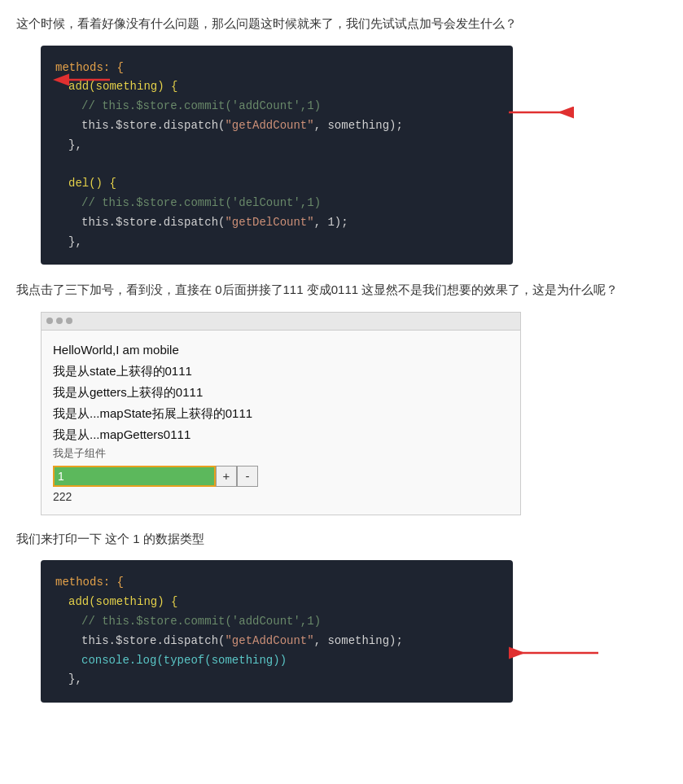 This screenshot has width=683, height=784. Describe the element at coordinates (281, 414) in the screenshot. I see `demo-line3: 我是从...mapState拓展上获得的0111` at that location.